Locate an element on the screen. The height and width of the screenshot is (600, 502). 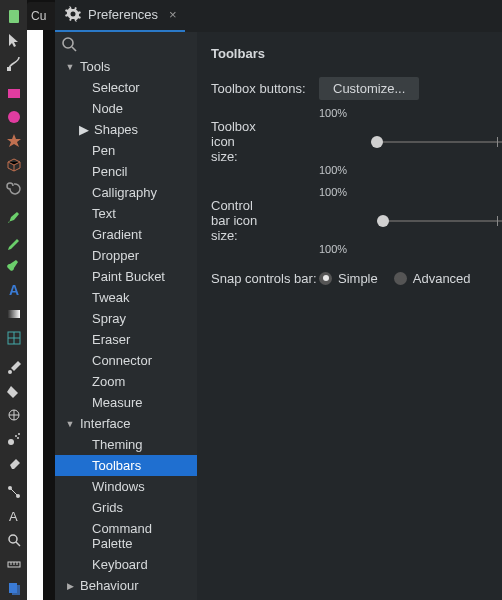
tweak-icon is located at coordinates (14, 415).